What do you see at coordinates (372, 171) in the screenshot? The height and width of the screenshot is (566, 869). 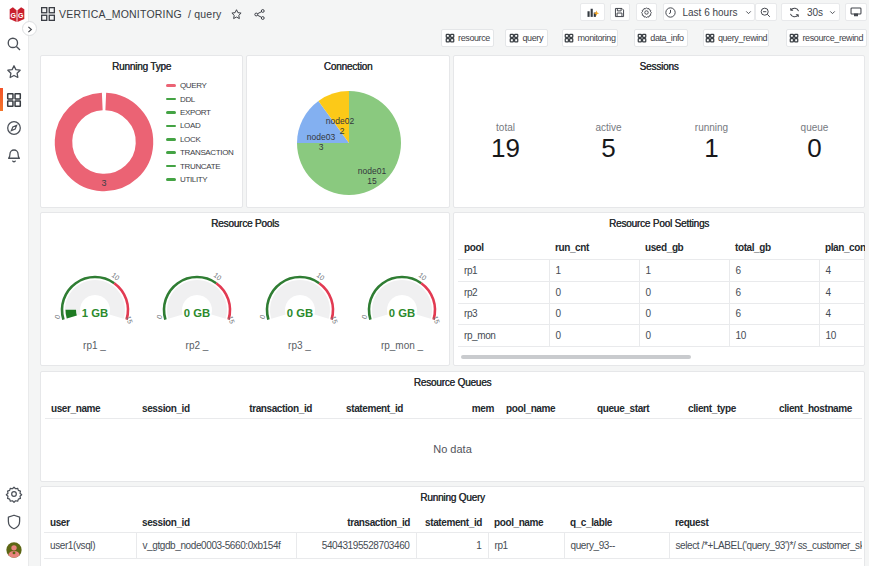 I see `svg-text: node01` at bounding box center [372, 171].